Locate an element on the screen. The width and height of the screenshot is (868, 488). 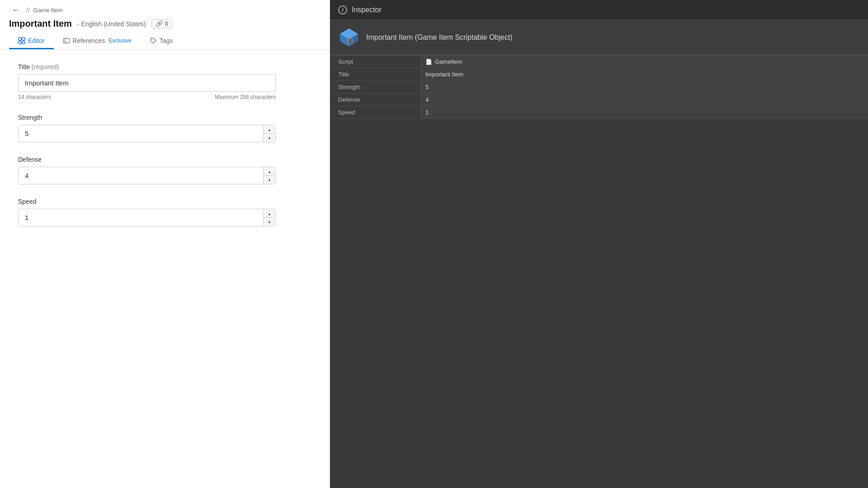
defense-input is located at coordinates (141, 175).